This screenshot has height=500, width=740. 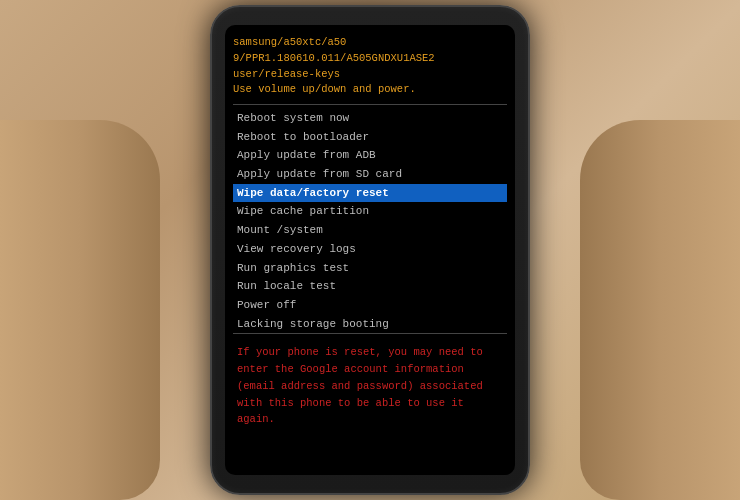 What do you see at coordinates (370, 386) in the screenshot?
I see `warning-text: If your phone is reset, you may need to …` at bounding box center [370, 386].